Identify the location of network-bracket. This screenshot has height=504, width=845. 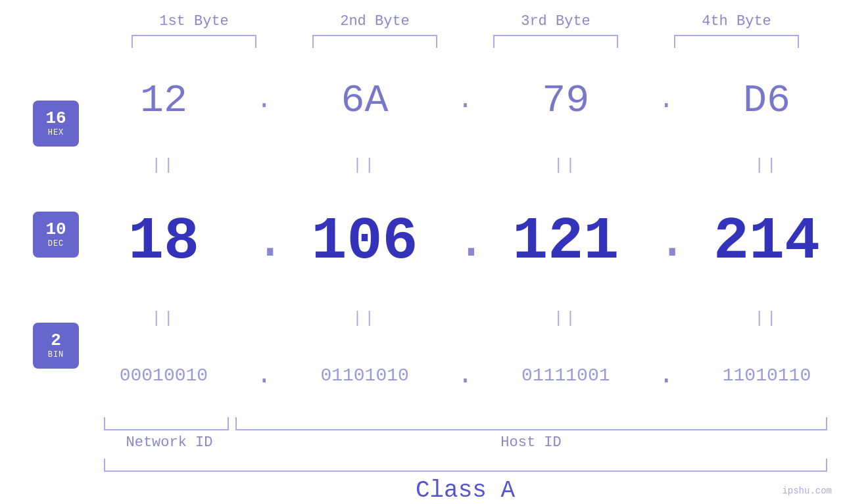
(166, 424).